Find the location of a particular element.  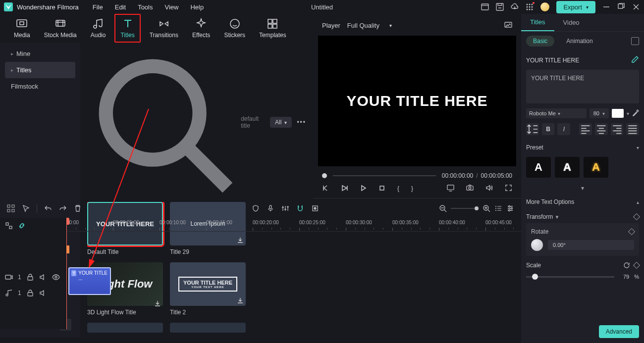

redo-icon is located at coordinates (63, 208).